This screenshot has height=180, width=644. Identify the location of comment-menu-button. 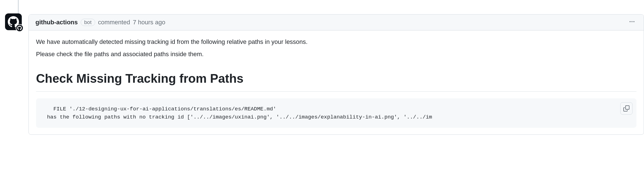
(632, 22).